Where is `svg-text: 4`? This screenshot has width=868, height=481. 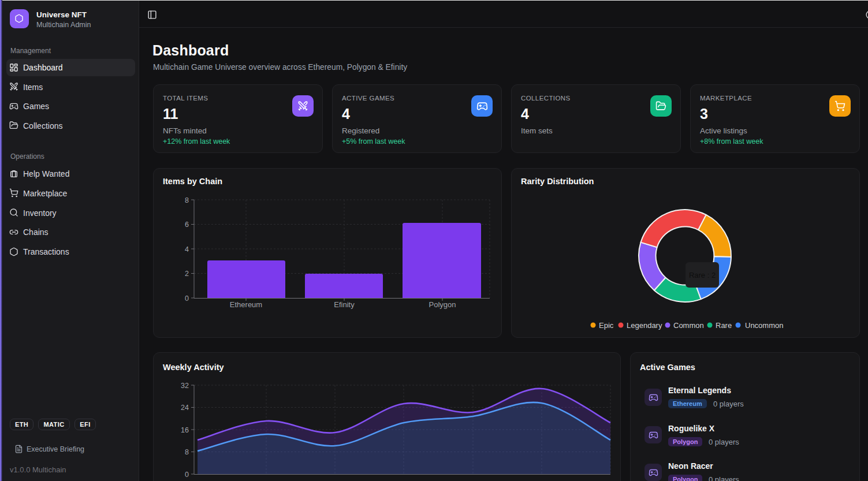 svg-text: 4 is located at coordinates (187, 249).